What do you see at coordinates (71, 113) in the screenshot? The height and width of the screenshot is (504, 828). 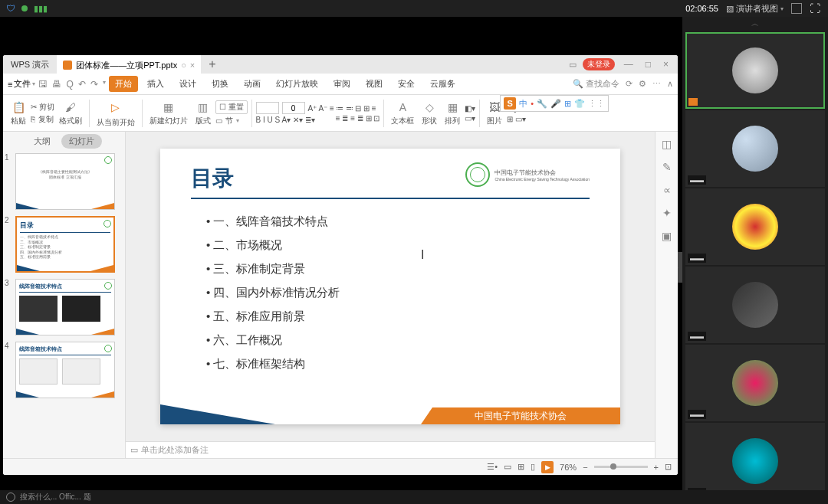 I see `format-painter: 🖌格式刷` at bounding box center [71, 113].